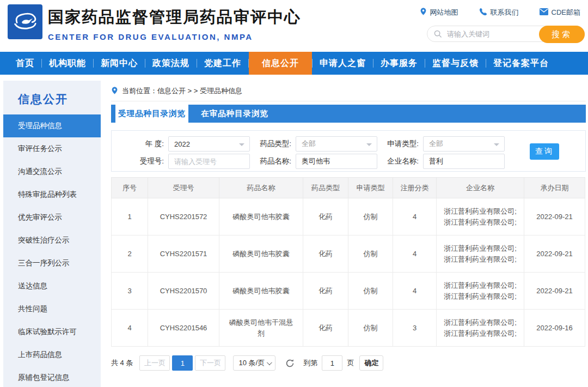 The width and height of the screenshot is (588, 387). Describe the element at coordinates (184, 217) in the screenshot. I see `cell-acceptance-no: CYHS2201572` at that location.